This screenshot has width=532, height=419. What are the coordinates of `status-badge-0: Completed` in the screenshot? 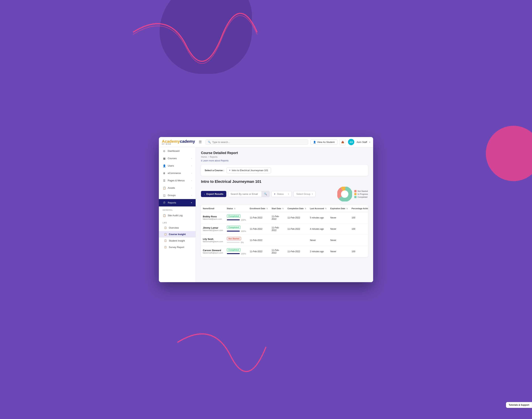 It's located at (234, 216).